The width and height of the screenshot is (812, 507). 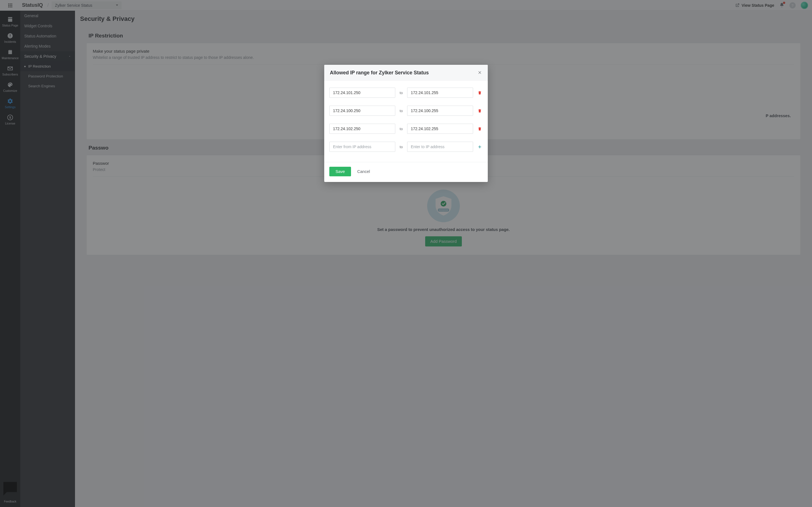 What do you see at coordinates (480, 72) in the screenshot?
I see `close-icon` at bounding box center [480, 72].